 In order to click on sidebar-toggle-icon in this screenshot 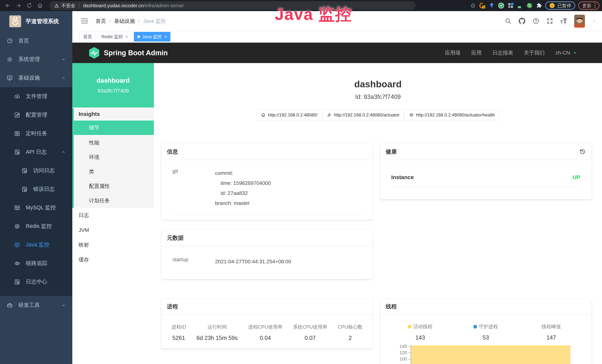, I will do `click(84, 21)`.